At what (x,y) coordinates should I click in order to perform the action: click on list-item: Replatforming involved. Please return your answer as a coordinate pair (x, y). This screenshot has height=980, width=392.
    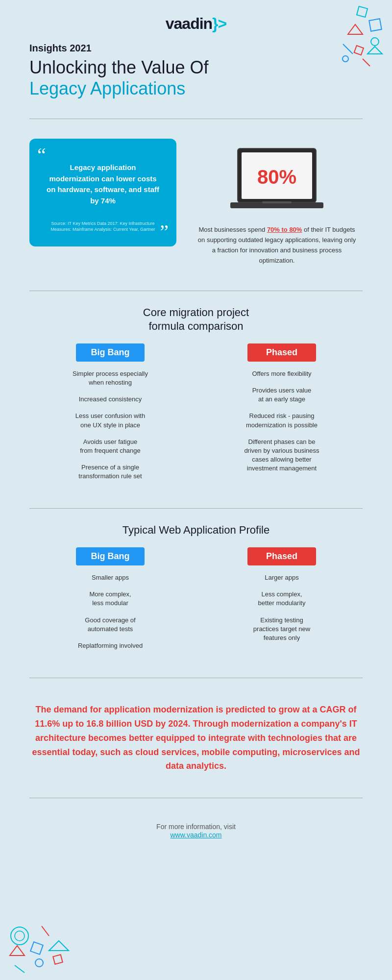
    Looking at the image, I should click on (110, 646).